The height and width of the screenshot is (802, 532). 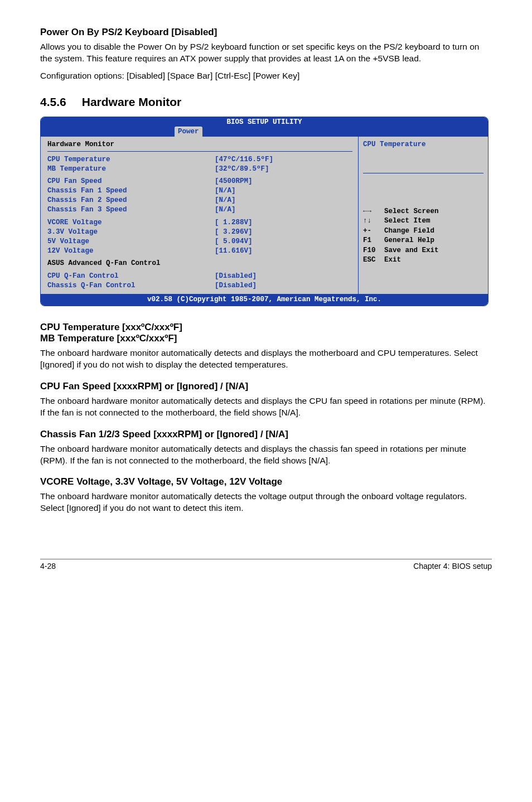 What do you see at coordinates (54, 102) in the screenshot?
I see `section-number: 4.5.6` at bounding box center [54, 102].